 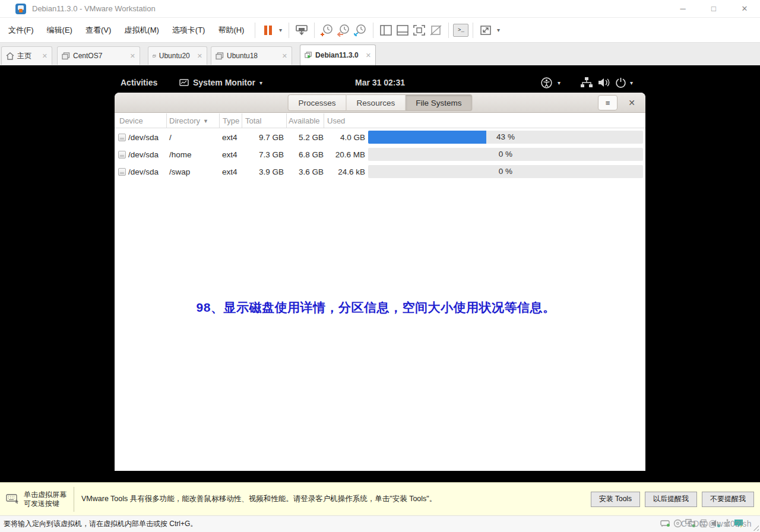 What do you see at coordinates (716, 524) in the screenshot?
I see `watermark-text: CSDN @wst02lsh` at bounding box center [716, 524].